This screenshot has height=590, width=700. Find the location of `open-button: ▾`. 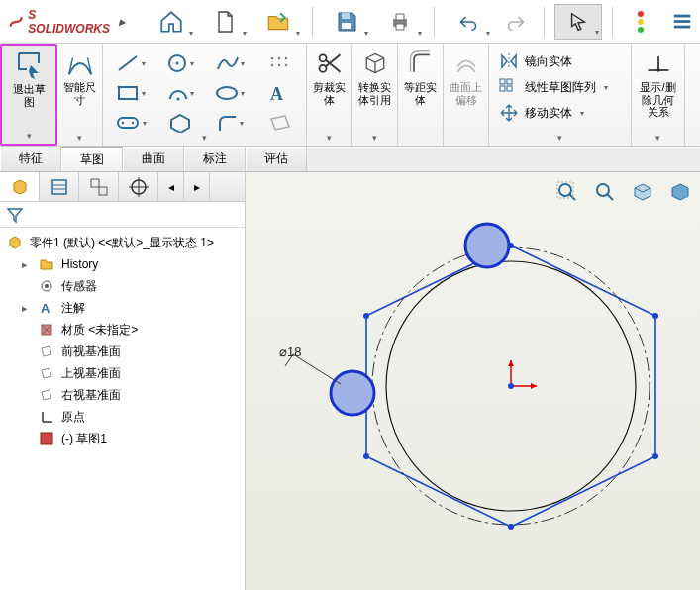

open-button: ▾ is located at coordinates (278, 22).